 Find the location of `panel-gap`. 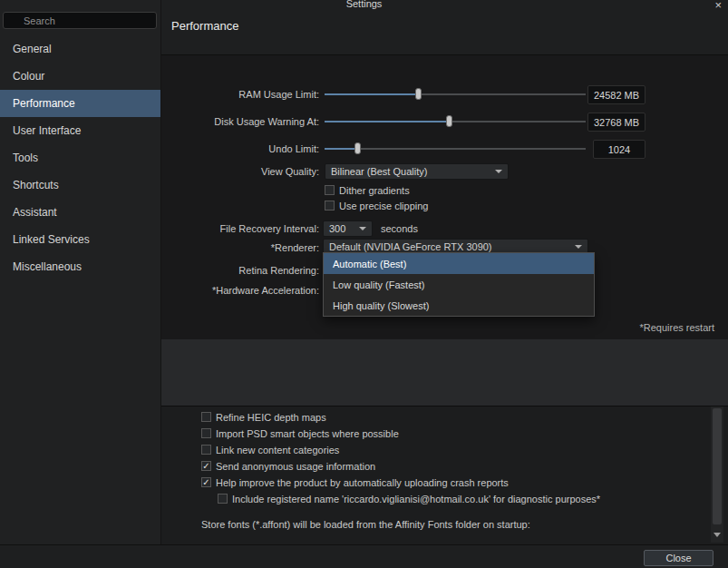

panel-gap is located at coordinates (444, 372).